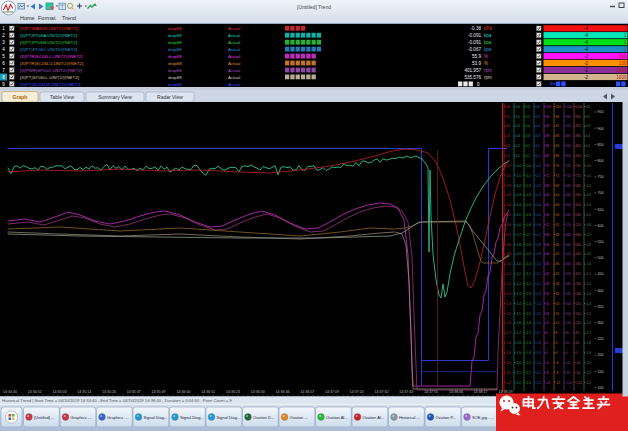 The width and height of the screenshot is (628, 431). What do you see at coordinates (568, 323) in the screenshot?
I see `svg-text: 120` at bounding box center [568, 323].